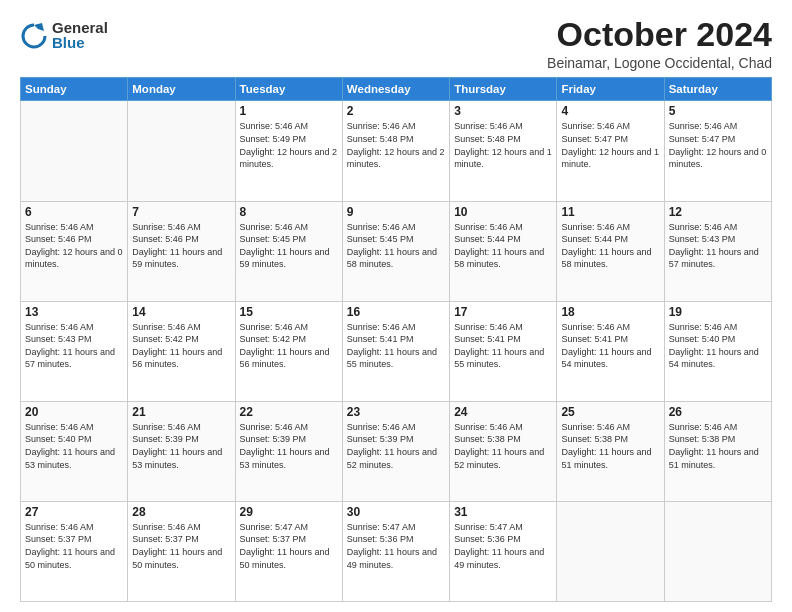  Describe the element at coordinates (74, 512) in the screenshot. I see `day-number: 27` at that location.